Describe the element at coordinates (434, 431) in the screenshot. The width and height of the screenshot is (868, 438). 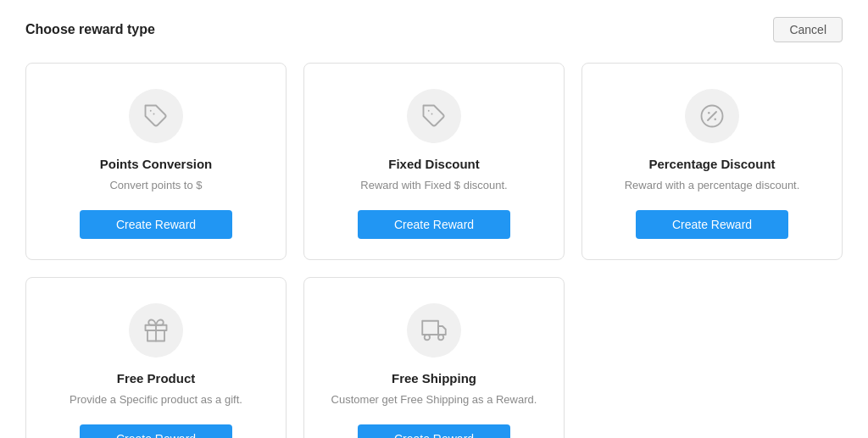
I see `free-shipping-create-button: Create Reward` at that location.